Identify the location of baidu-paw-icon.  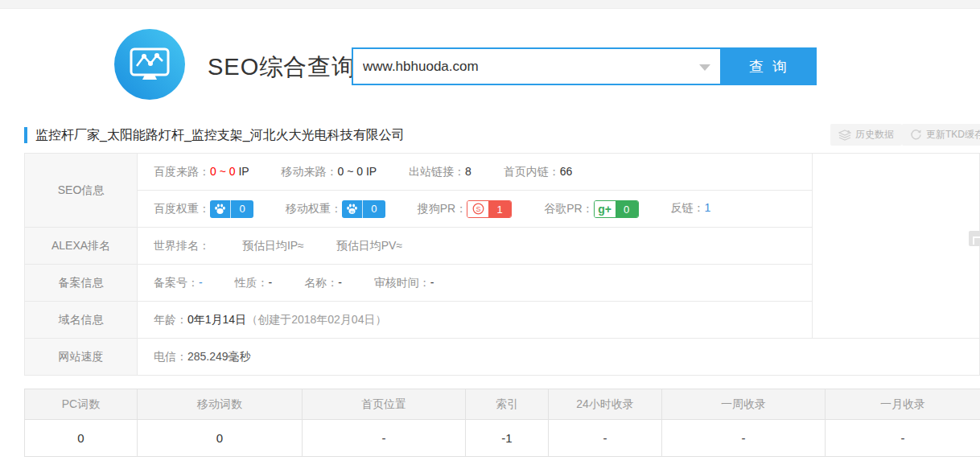
(220, 209).